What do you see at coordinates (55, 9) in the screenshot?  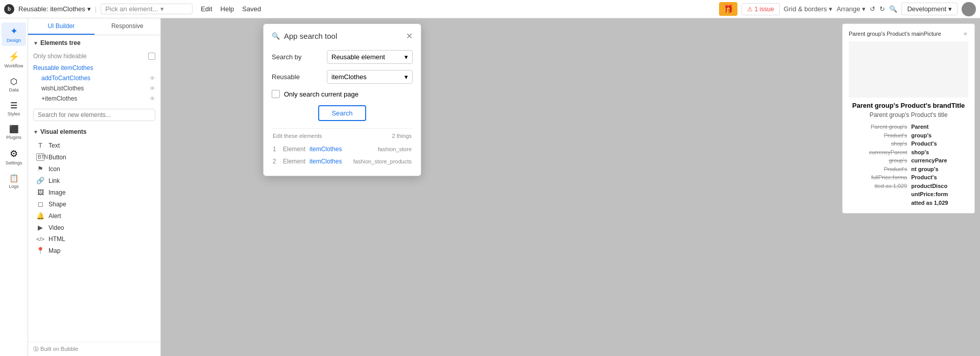 I see `app-name-selector: Reusable: itemClothes ▾` at bounding box center [55, 9].